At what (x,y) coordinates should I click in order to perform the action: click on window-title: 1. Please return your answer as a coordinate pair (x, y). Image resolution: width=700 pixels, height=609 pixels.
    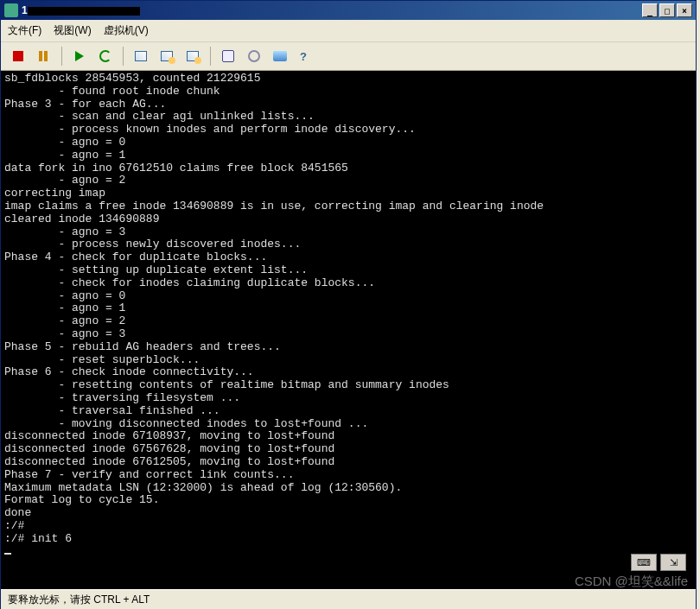
    Looking at the image, I should click on (81, 10).